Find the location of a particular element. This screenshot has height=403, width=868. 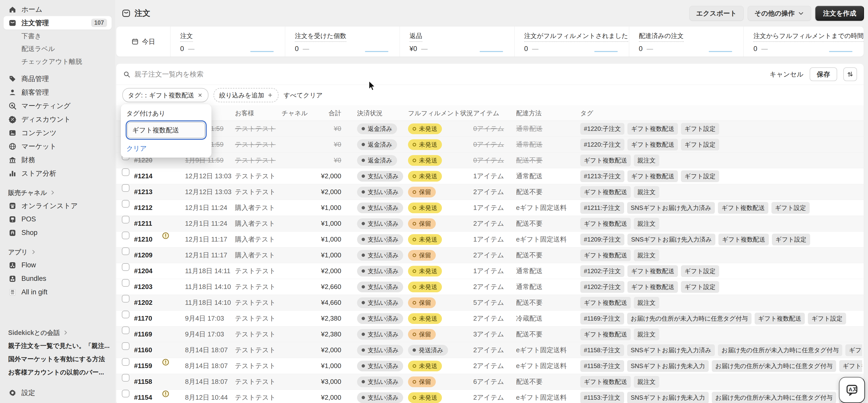

search-bar: 親子注文一覧内を検索 キャンセル 保存 is located at coordinates (490, 74).